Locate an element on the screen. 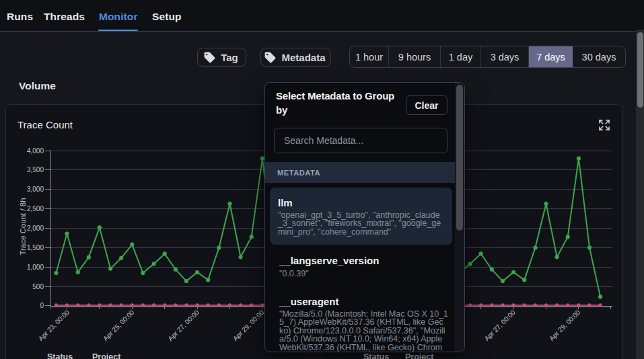  svg-text: 3,000 is located at coordinates (35, 190).